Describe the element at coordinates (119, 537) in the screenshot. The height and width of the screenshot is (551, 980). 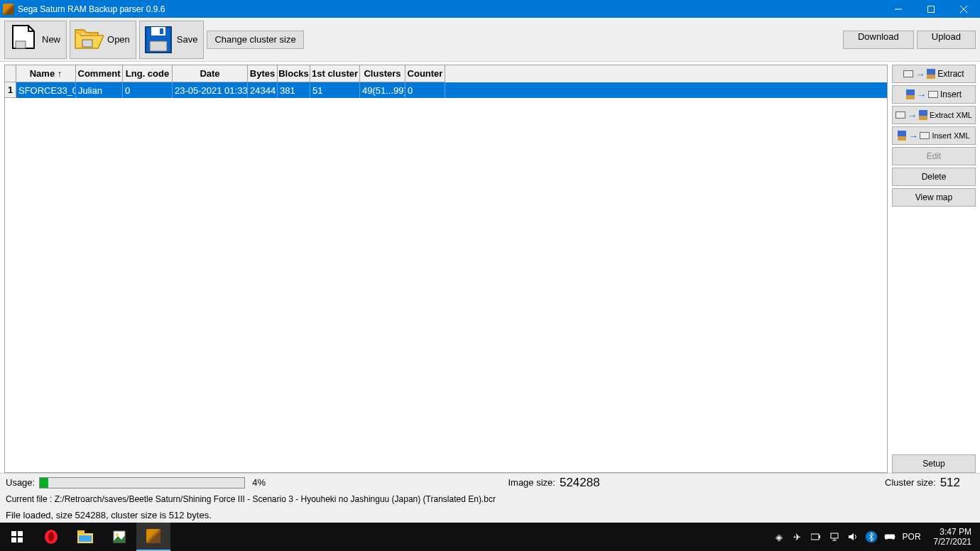
I see `taskbar-app-paint` at that location.